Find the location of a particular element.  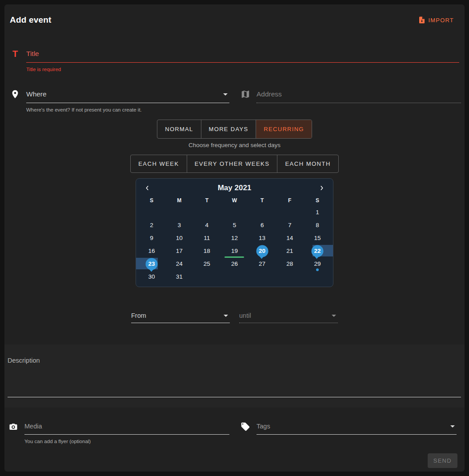

day-number: 6 is located at coordinates (262, 225).